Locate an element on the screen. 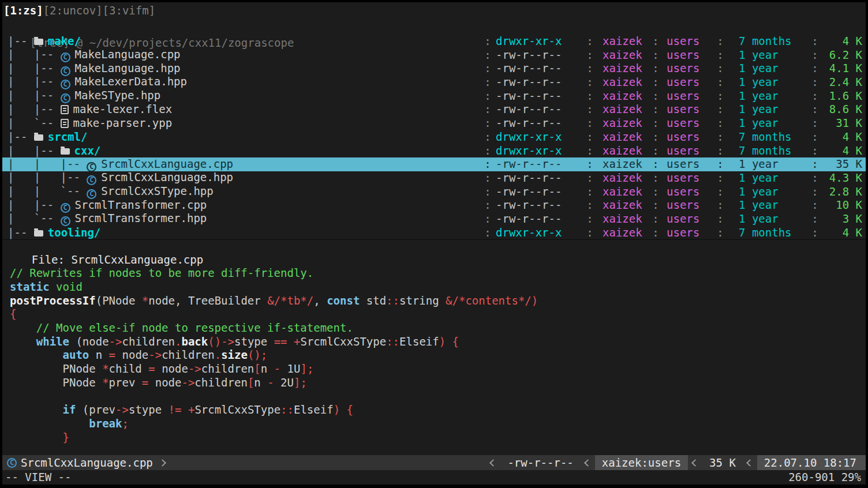 This screenshot has width=868, height=488. file-name: SrcmlTransformer.cpp is located at coordinates (141, 205).